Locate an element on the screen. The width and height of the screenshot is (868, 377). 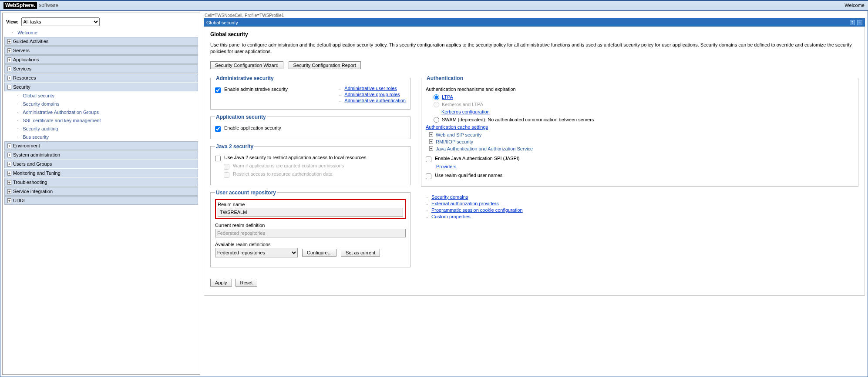
enable-admin-security-checkbox is located at coordinates (218, 90).